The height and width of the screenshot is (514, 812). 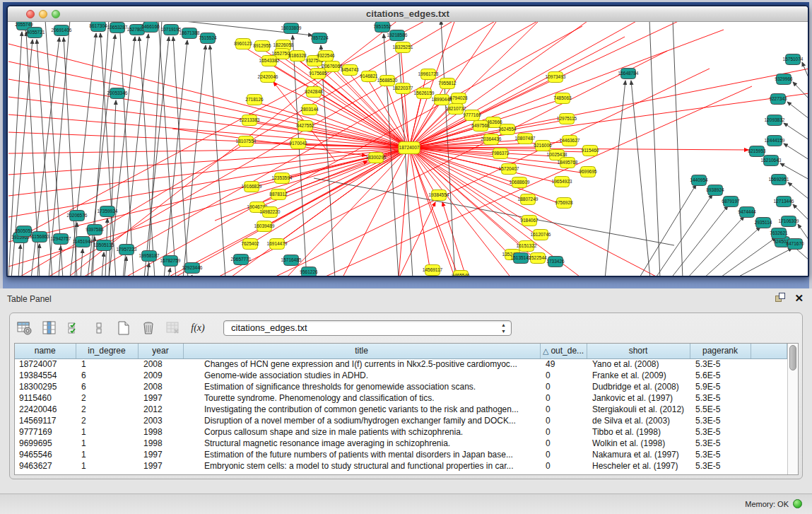 What do you see at coordinates (318, 74) in the screenshot?
I see `graph-node-9175685: 9175685` at bounding box center [318, 74].